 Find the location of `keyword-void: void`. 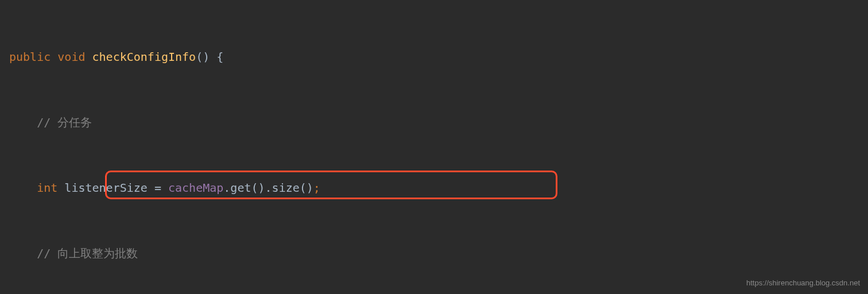

keyword-void: void is located at coordinates (75, 57).